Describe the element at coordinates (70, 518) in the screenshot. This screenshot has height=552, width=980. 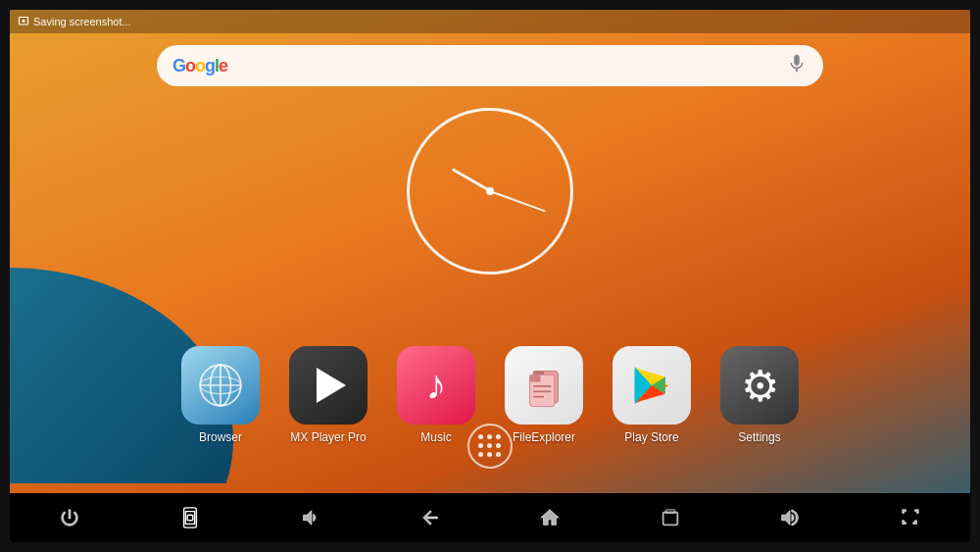
I see `power-icon` at that location.